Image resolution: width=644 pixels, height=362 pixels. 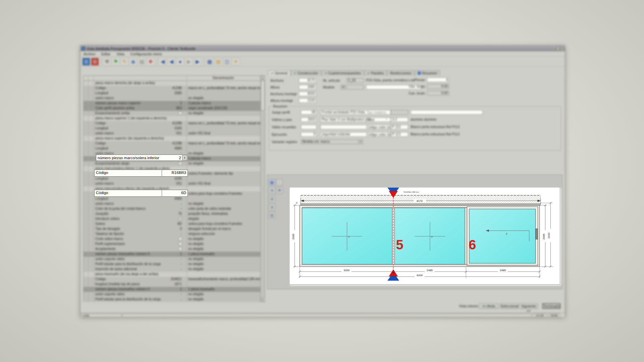 What do you see at coordinates (306, 73) in the screenshot?
I see `tab-construcci-n: ✔Construcción` at bounding box center [306, 73].